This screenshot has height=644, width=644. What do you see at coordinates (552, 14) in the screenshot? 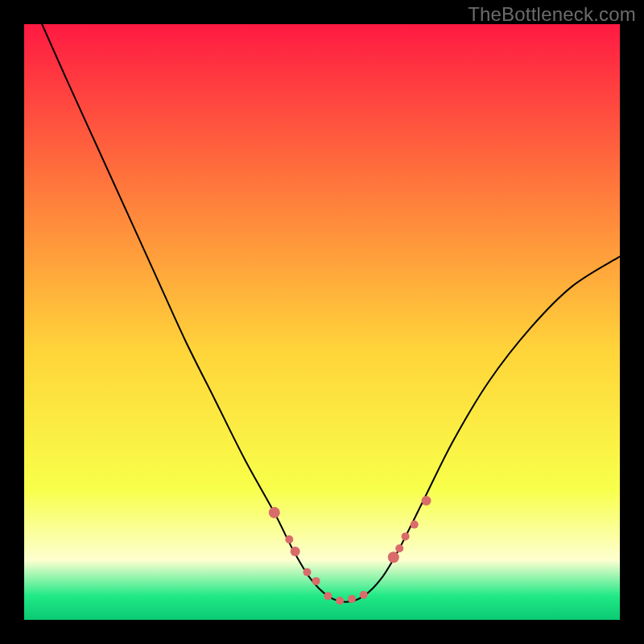
I see `watermark-text: TheBottleneck.com` at bounding box center [552, 14].